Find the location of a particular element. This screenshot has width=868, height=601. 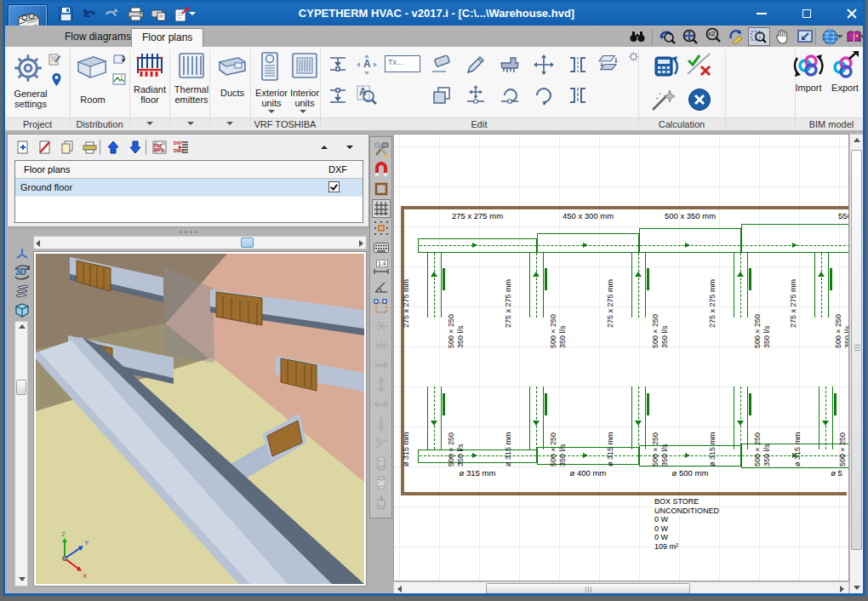

extend-duct-up-button is located at coordinates (338, 95).